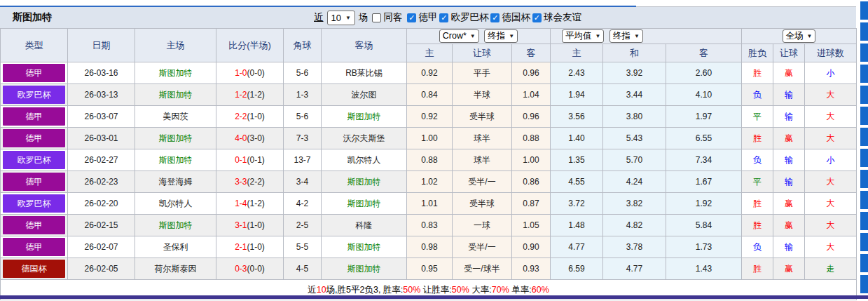  I want to click on right-edge-strip, so click(864, 147).